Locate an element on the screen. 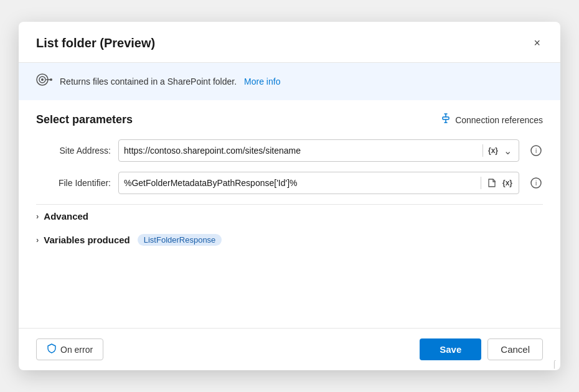 This screenshot has width=579, height=392. file-identifier-label: File Identifier: is located at coordinates (73, 183).